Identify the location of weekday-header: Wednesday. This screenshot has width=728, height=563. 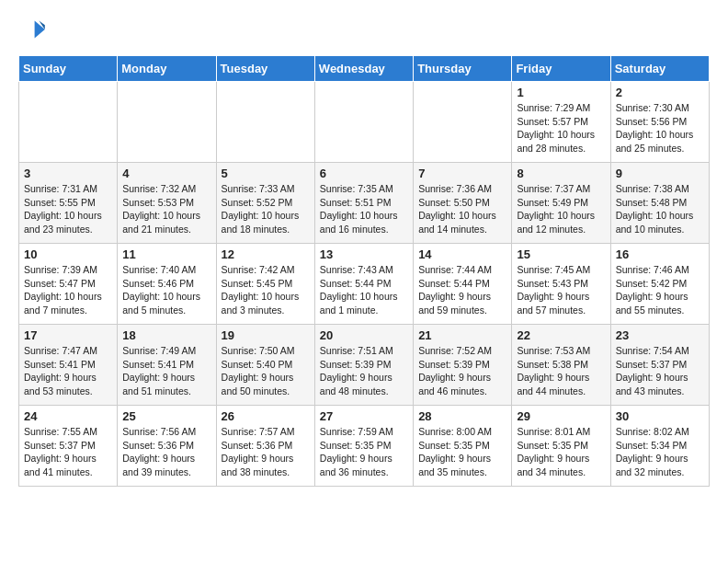
(364, 69).